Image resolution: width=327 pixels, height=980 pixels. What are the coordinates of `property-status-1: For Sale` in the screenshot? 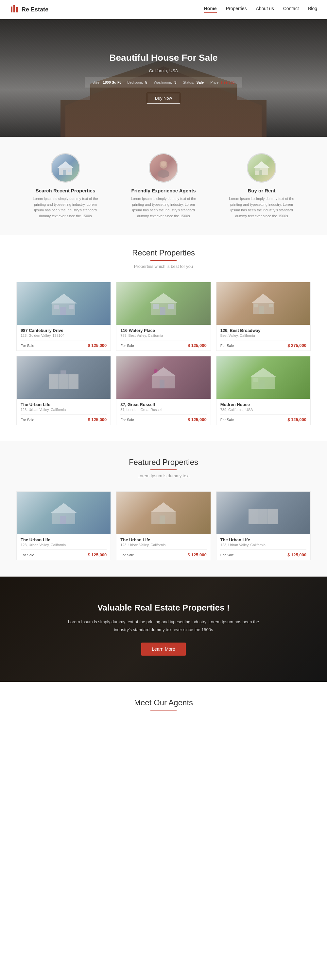 It's located at (127, 345).